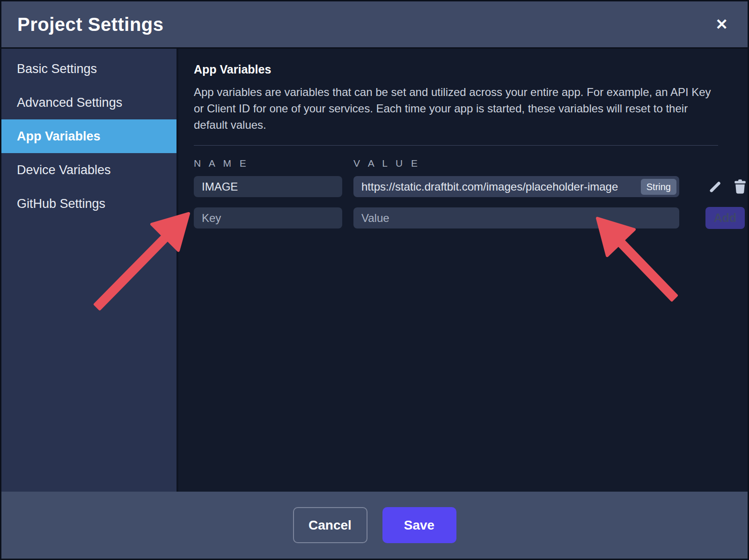  I want to click on sidebar-item-advanced-settings: Advanced Settings, so click(89, 103).